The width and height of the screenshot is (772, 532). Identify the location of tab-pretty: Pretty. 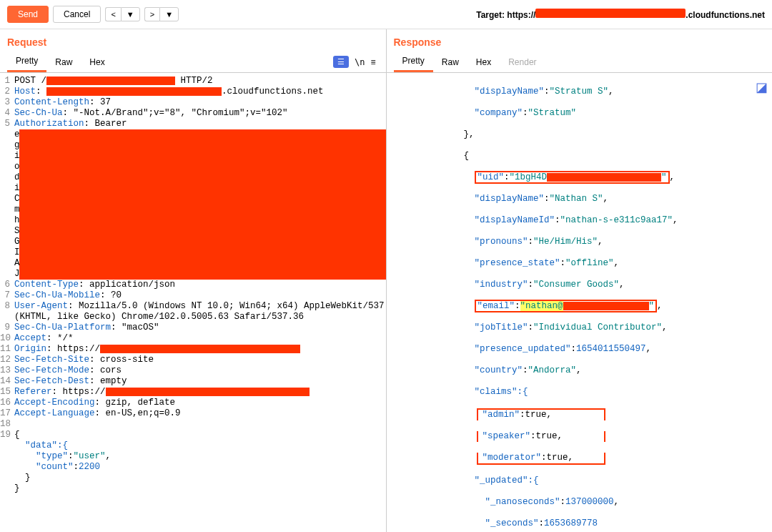
(27, 61).